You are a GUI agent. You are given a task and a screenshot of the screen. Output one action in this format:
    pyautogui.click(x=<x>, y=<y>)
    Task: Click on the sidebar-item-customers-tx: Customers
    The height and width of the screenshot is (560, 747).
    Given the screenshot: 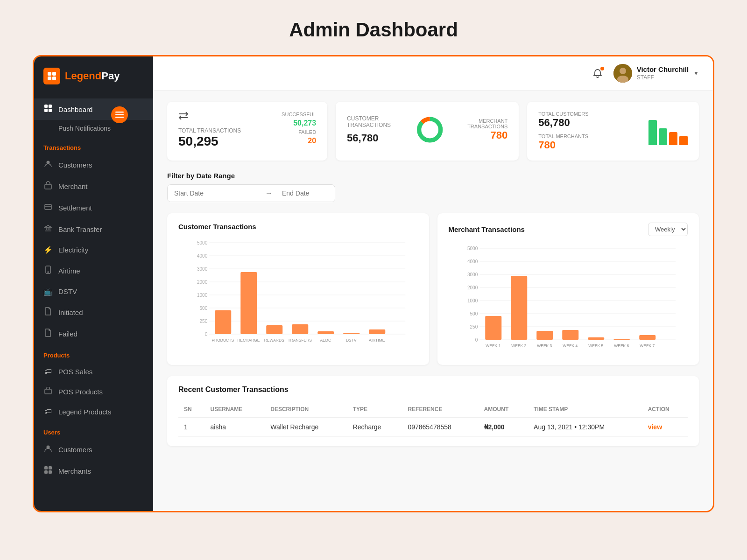 What is the action you would take?
    pyautogui.click(x=93, y=165)
    